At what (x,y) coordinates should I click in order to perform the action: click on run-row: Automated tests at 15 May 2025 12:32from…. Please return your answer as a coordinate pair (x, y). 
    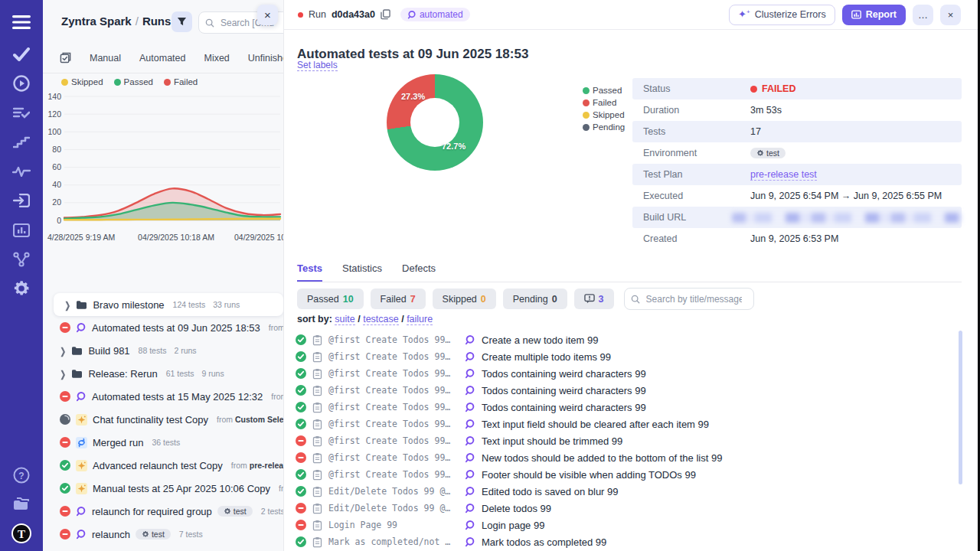
    Looking at the image, I should click on (163, 396).